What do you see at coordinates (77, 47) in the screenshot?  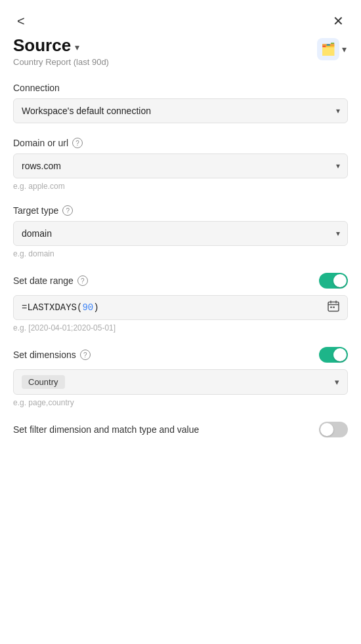 I see `title-dropdown-icon: ▾` at bounding box center [77, 47].